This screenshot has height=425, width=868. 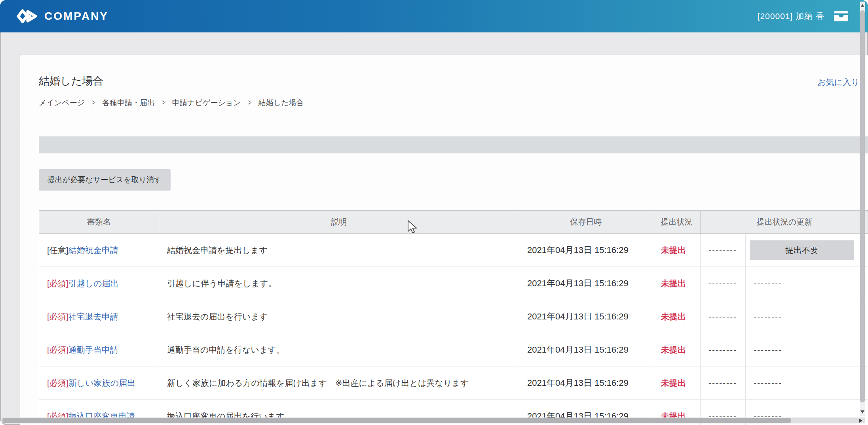 I want to click on brand: COMPANY, so click(x=63, y=16).